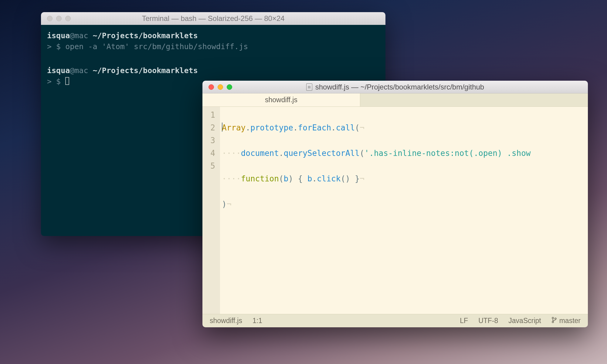  I want to click on terminal-cursor-icon, so click(67, 81).